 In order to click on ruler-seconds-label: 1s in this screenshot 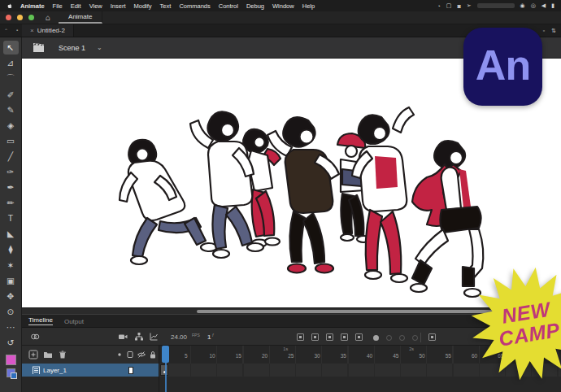, I will do `click(285, 349)`.